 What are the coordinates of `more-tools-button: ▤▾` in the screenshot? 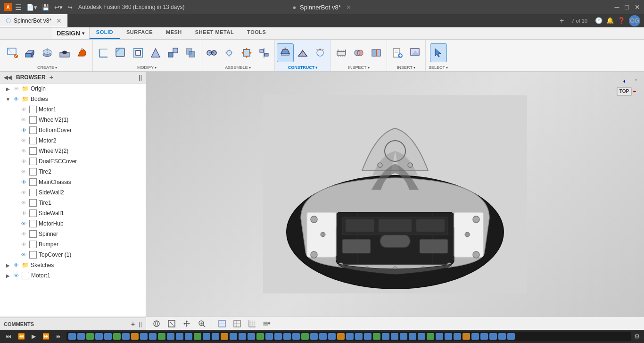 It's located at (267, 324).